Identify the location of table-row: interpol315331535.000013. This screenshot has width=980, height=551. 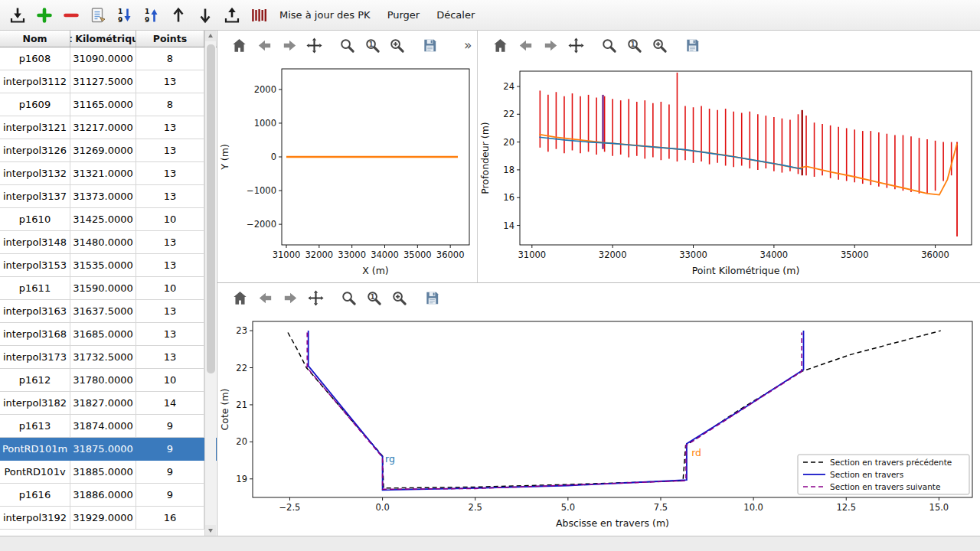
(109, 266).